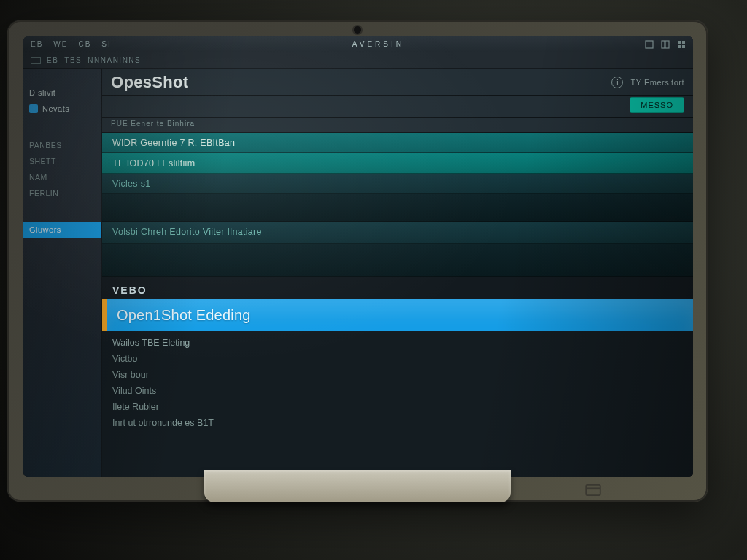 The height and width of the screenshot is (560, 747). Describe the element at coordinates (398, 391) in the screenshot. I see `list-item: Vilud Oints` at that location.